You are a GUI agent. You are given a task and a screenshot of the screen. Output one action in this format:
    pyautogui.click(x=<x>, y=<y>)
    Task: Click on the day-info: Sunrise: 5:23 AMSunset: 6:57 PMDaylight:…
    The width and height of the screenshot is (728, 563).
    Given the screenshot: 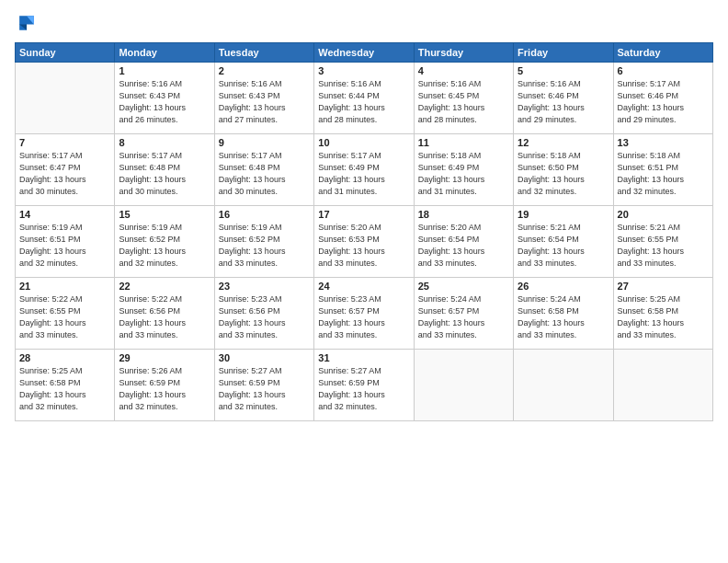 What is the action you would take?
    pyautogui.click(x=364, y=317)
    